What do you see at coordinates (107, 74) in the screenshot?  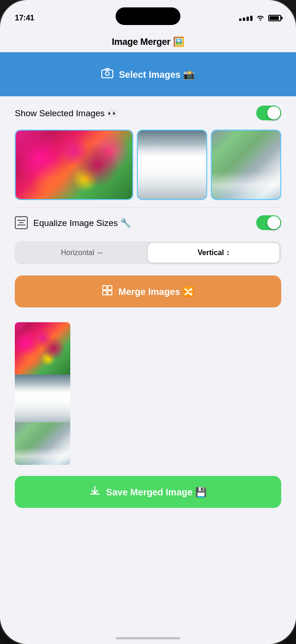 I see `select-icon` at bounding box center [107, 74].